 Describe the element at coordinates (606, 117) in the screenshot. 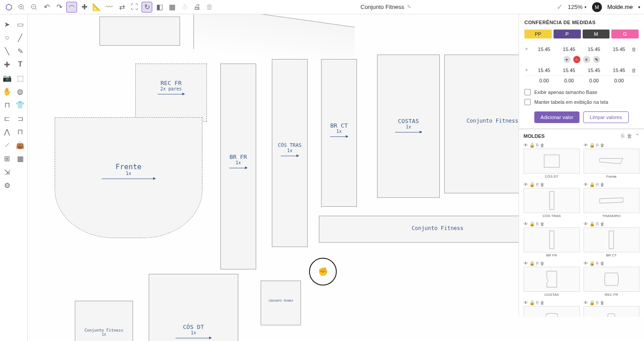

I see `clear-values-button: Limpar valores` at that location.